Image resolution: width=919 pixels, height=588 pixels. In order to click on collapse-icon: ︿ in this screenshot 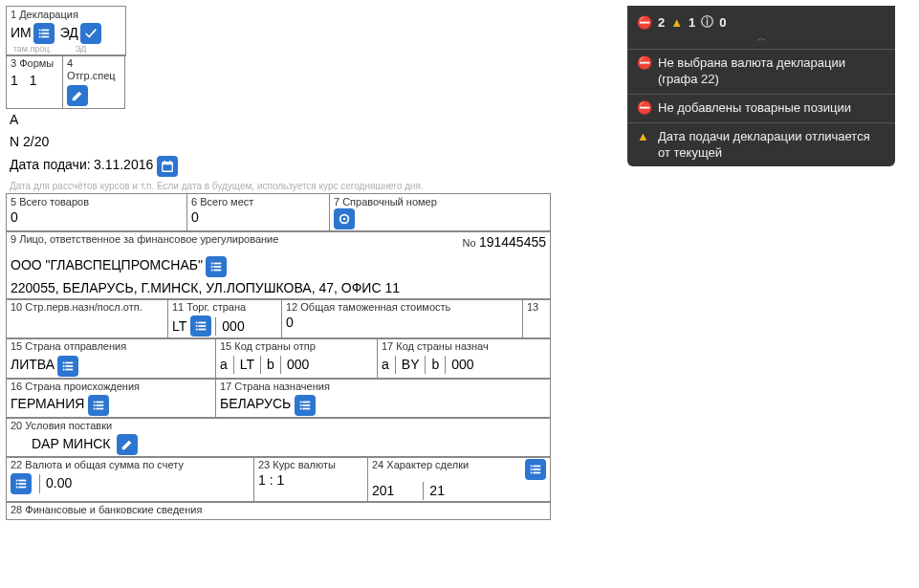, I will do `click(761, 40)`.